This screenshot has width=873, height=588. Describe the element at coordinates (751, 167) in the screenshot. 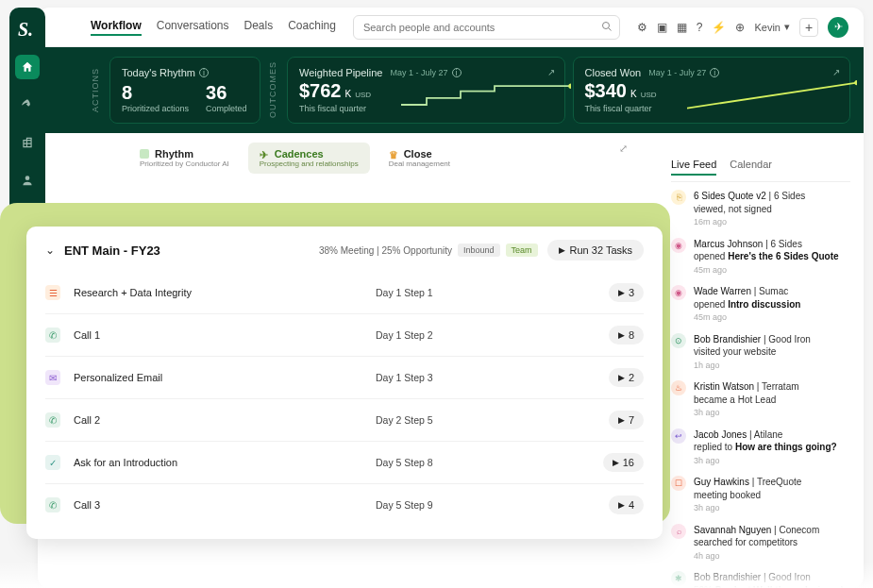

I see `tab-calendar: Calendar` at that location.